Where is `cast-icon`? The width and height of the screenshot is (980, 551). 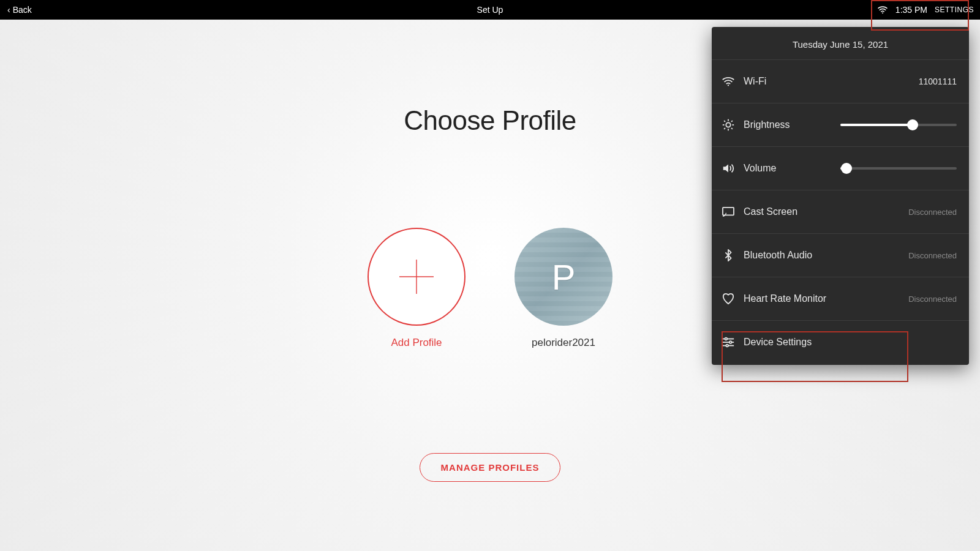 cast-icon is located at coordinates (728, 212).